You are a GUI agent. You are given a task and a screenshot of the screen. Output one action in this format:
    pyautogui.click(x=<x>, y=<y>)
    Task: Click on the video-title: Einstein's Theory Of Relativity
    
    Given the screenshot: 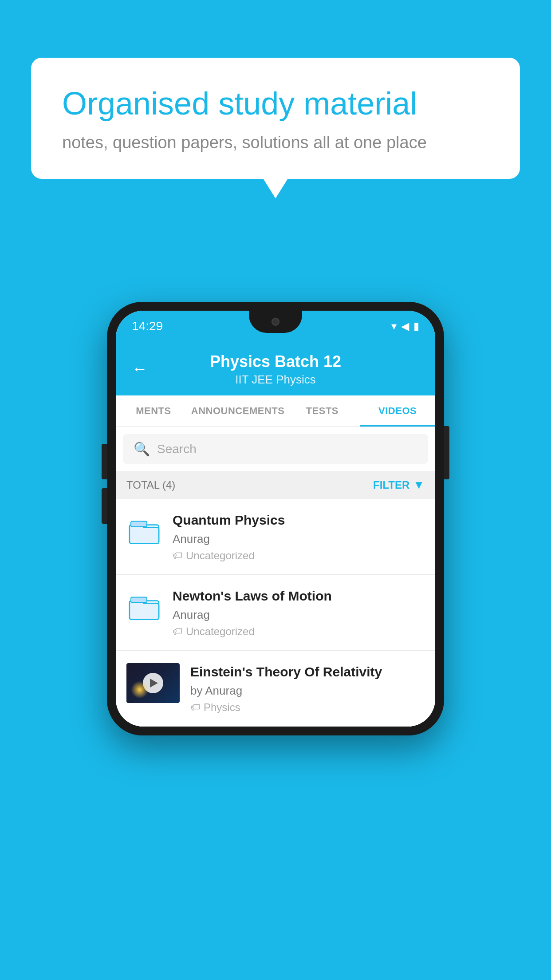 What is the action you would take?
    pyautogui.click(x=307, y=672)
    